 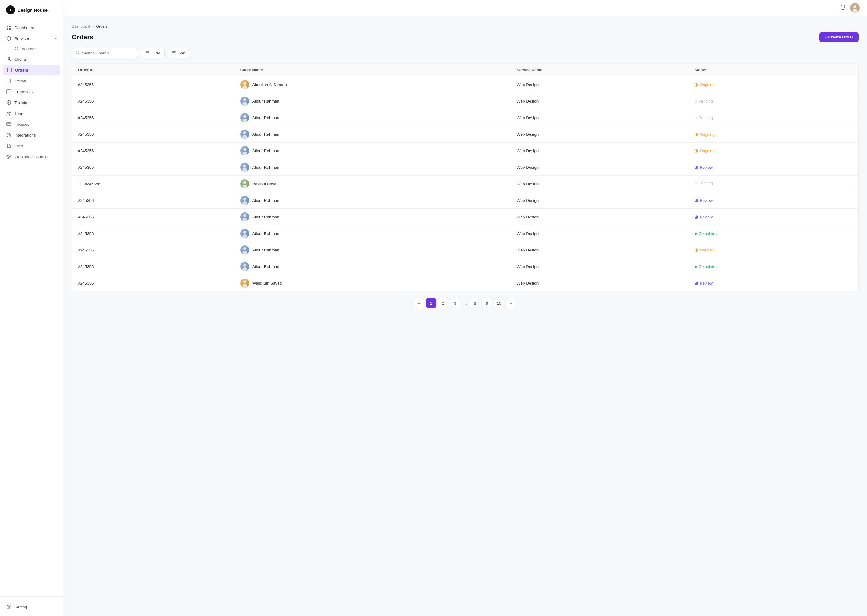 I want to click on sidebar-item-settings: Setting, so click(x=32, y=607).